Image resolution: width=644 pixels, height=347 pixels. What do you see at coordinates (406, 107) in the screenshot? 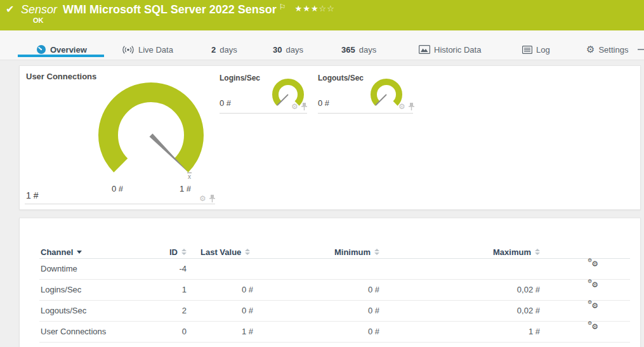
I see `logouts-gauge-actions: ⚙` at bounding box center [406, 107].